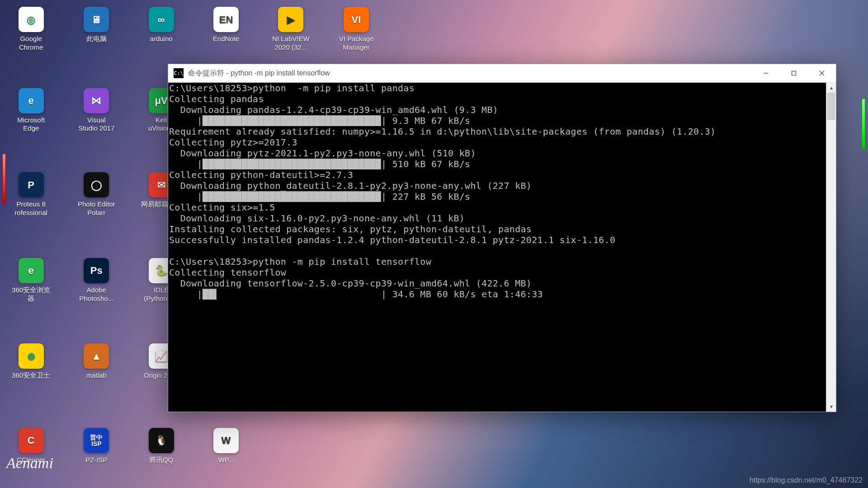  What do you see at coordinates (31, 361) in the screenshot?
I see `desktop-icon: ⊕360安全卫士` at bounding box center [31, 361].